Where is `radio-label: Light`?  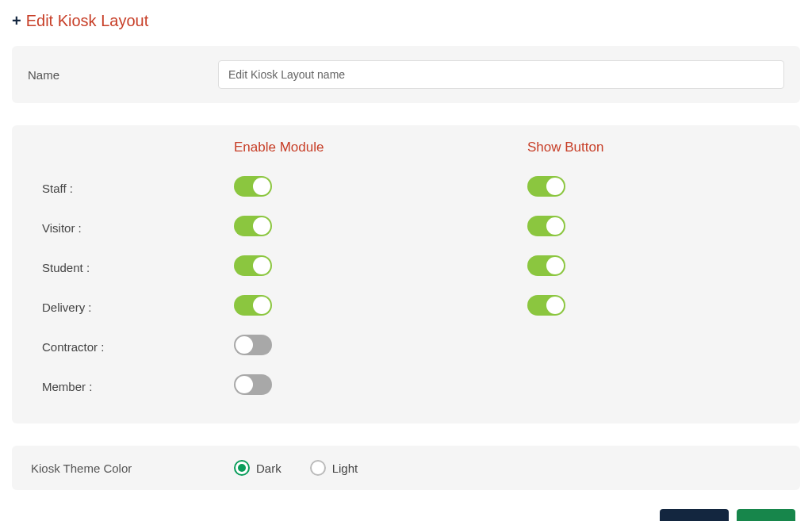 radio-label: Light is located at coordinates (346, 468).